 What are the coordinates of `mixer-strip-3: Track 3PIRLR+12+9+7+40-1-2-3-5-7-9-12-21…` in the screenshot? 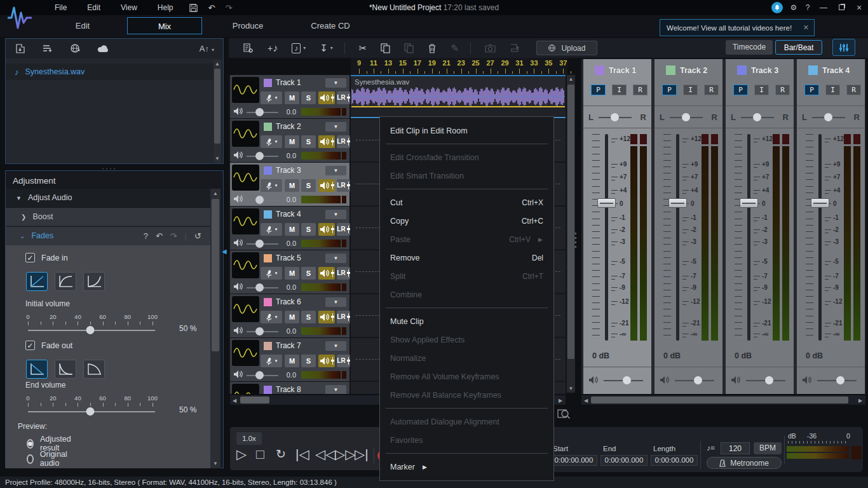 It's located at (760, 226).